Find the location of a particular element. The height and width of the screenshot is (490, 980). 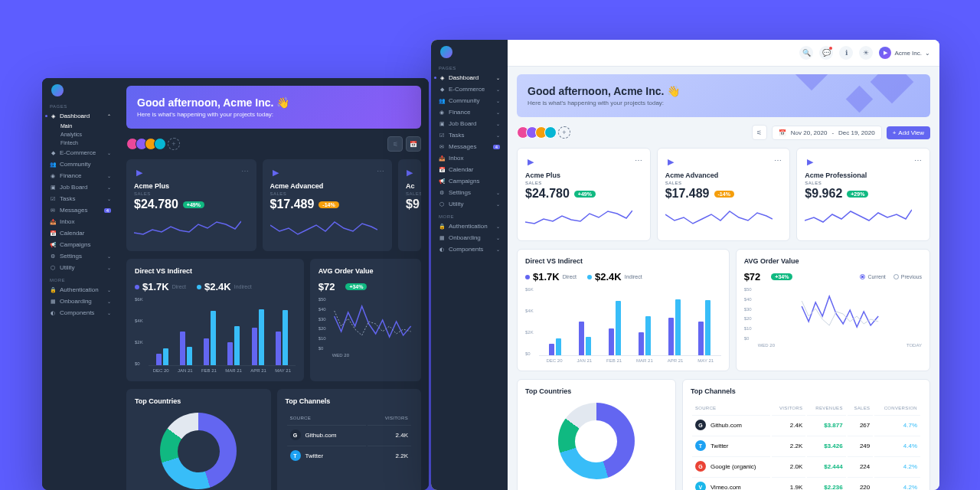

calendar-icon: 📅 is located at coordinates (53, 234).